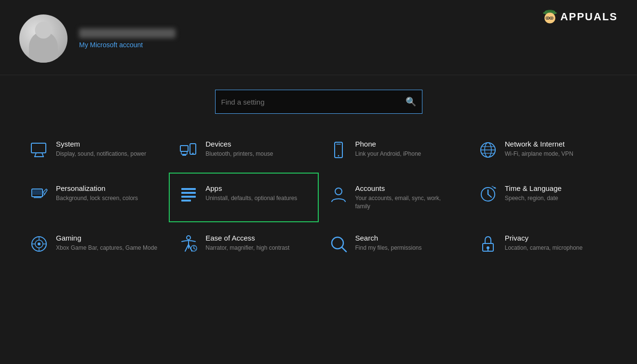 This screenshot has width=637, height=364. Describe the element at coordinates (43, 30) in the screenshot. I see `avatar-head` at that location.